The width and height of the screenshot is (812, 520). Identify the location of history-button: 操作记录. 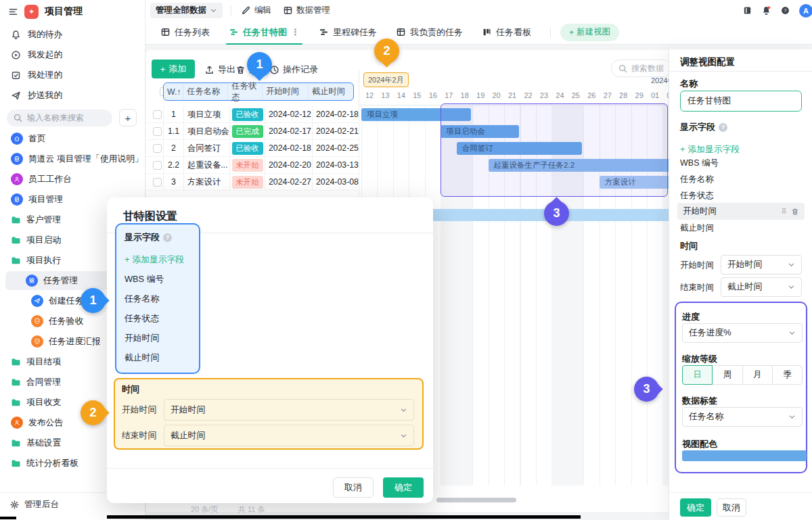
(294, 70).